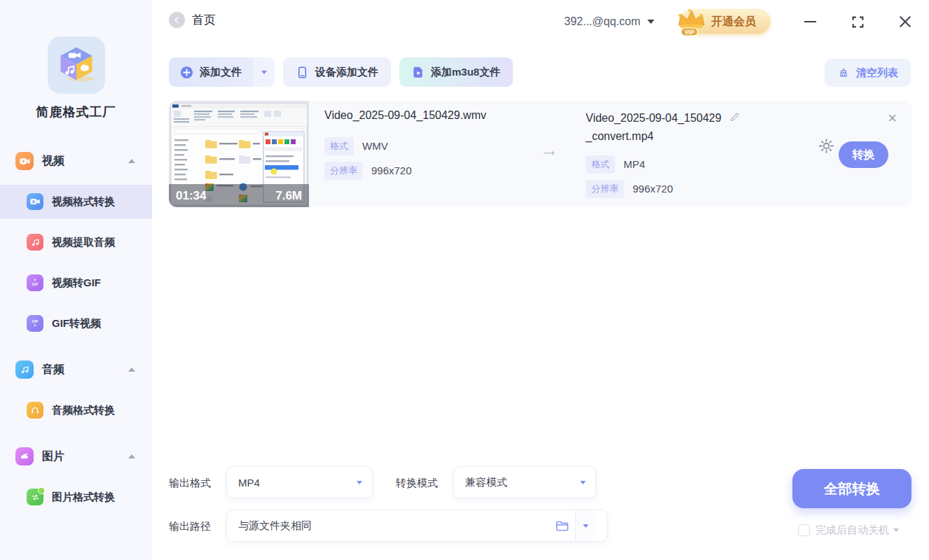 This screenshot has height=560, width=929. What do you see at coordinates (405, 115) in the screenshot?
I see `source-filename: Video_2025-09-04_150429.wmv` at bounding box center [405, 115].